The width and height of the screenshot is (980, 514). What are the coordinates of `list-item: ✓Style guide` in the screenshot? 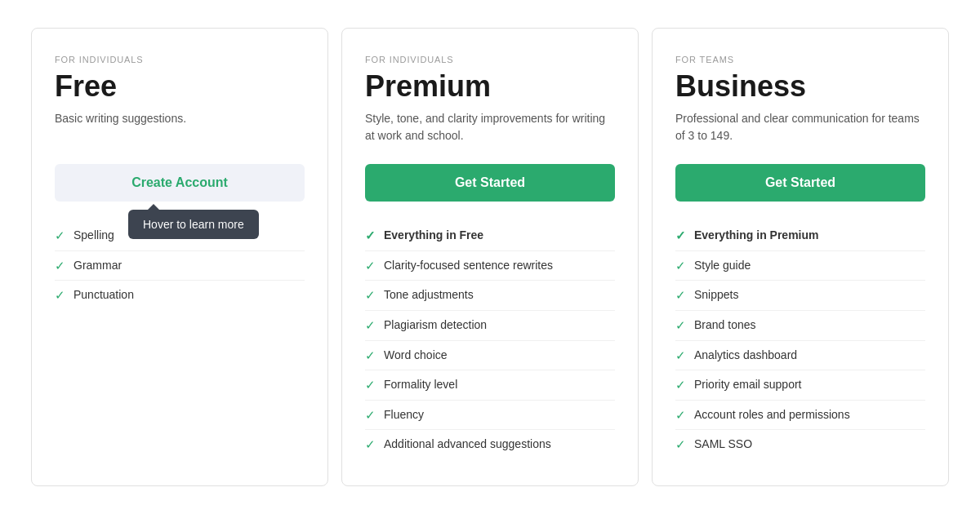 It's located at (800, 266).